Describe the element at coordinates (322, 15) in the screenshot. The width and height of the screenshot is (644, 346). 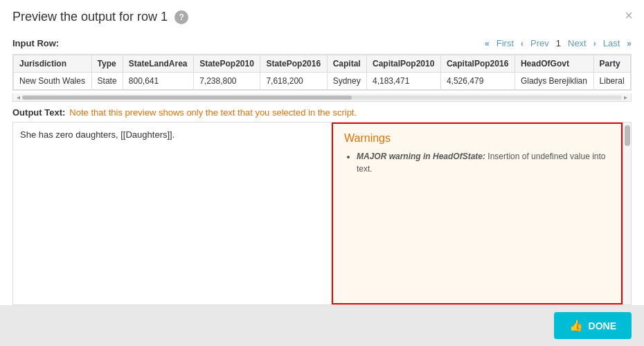
I see `modal-header: Preview the output for row 1 ? ×` at that location.